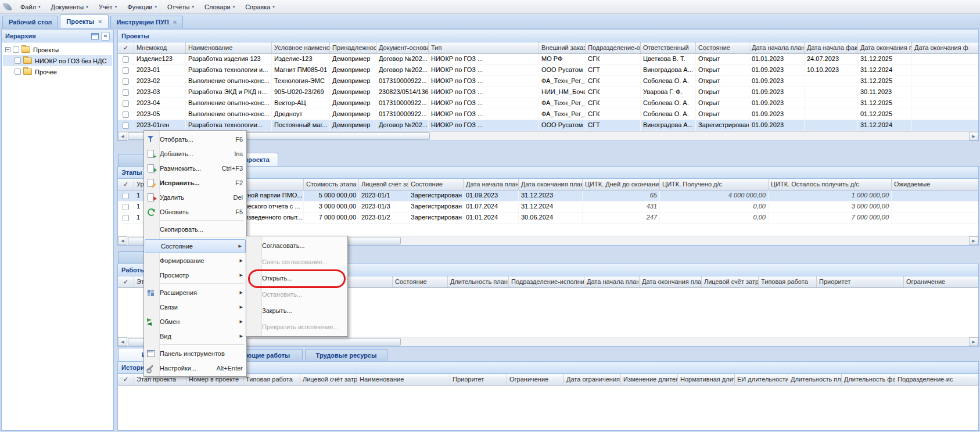  I want to click on tab-item: Инструкции ПУП×, so click(147, 22).